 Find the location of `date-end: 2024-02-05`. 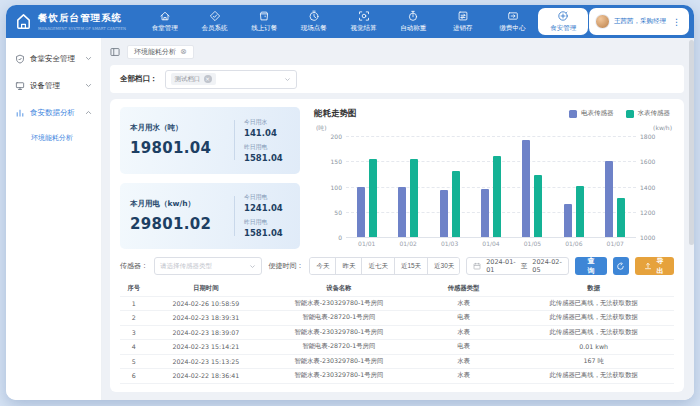

date-end: 2024-02-05 is located at coordinates (547, 266).